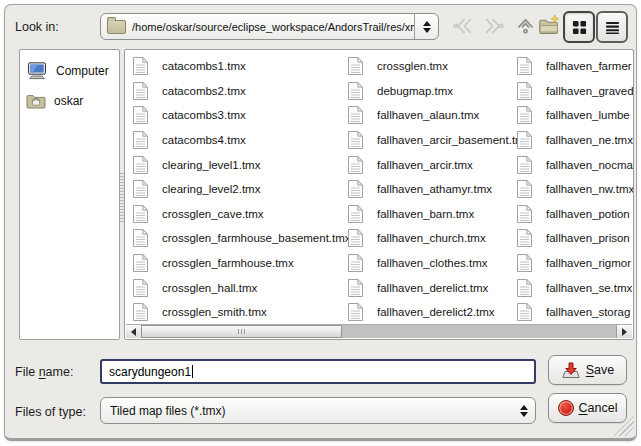 This screenshot has width=641, height=446. Describe the element at coordinates (588, 370) in the screenshot. I see `save-button: Save` at that location.